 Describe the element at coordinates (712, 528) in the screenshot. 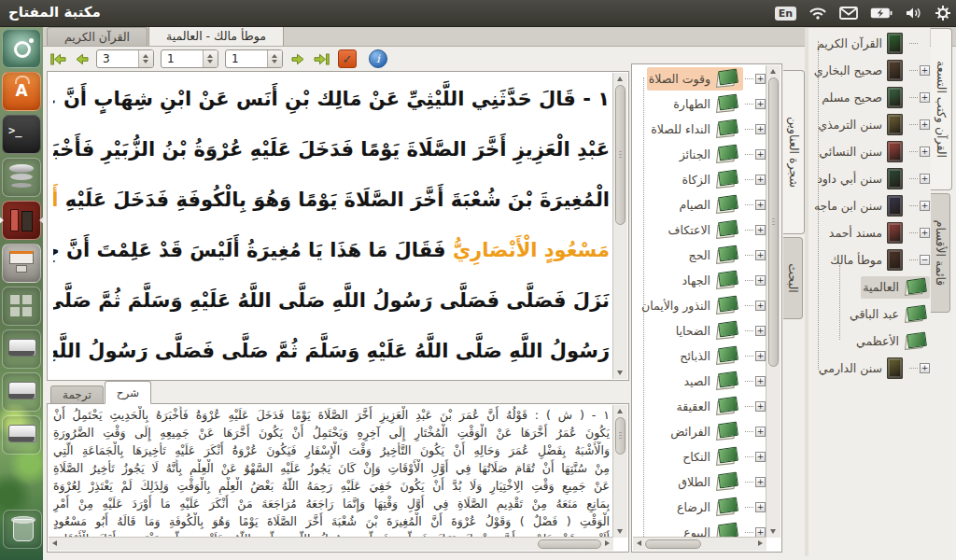

I see `tree-item-row: البيوع` at that location.